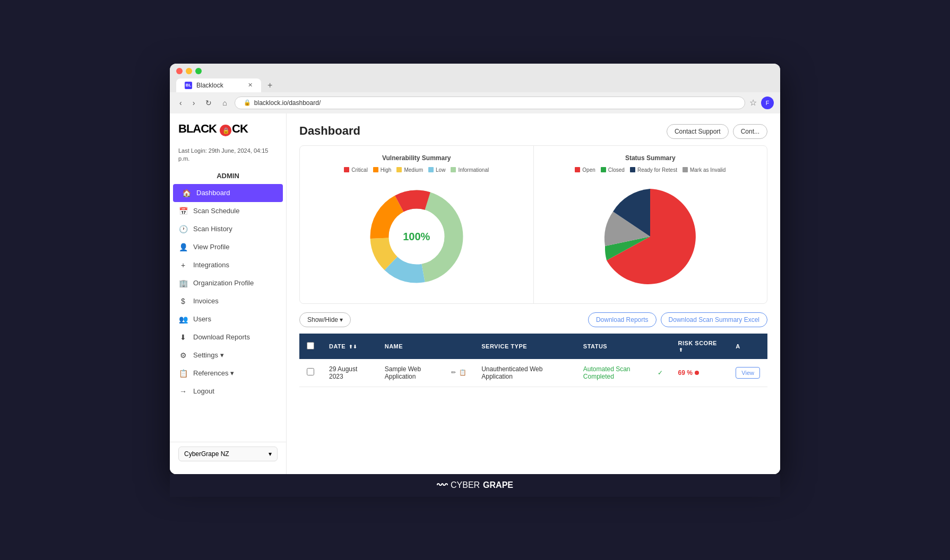  Describe the element at coordinates (217, 211) in the screenshot. I see `sidebar-label-scan-schedule: Scan Schedule` at that location.